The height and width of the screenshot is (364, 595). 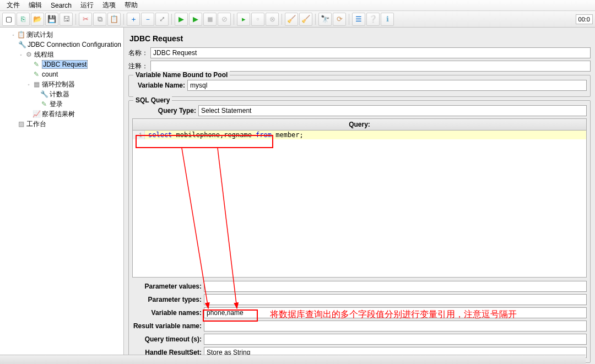 I want to click on open-button: 📂, so click(x=37, y=19).